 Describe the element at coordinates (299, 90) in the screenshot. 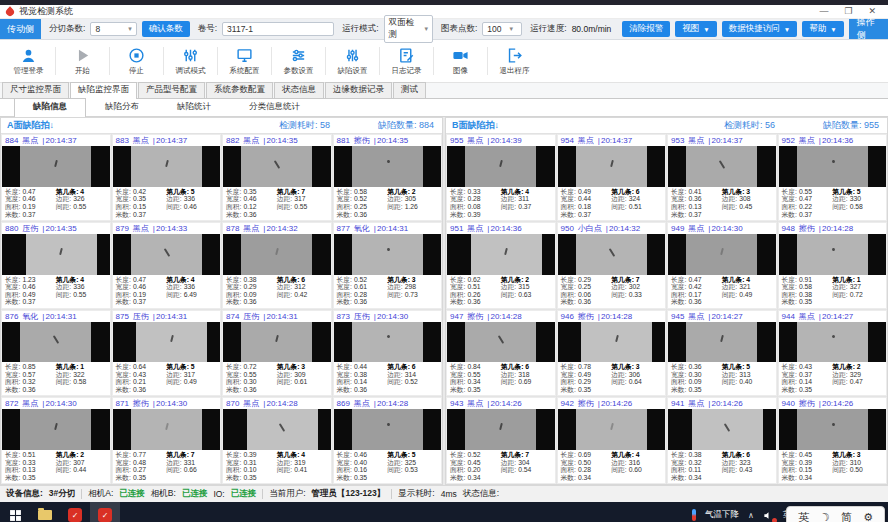

I see `tab-status-info: 状态信息` at that location.